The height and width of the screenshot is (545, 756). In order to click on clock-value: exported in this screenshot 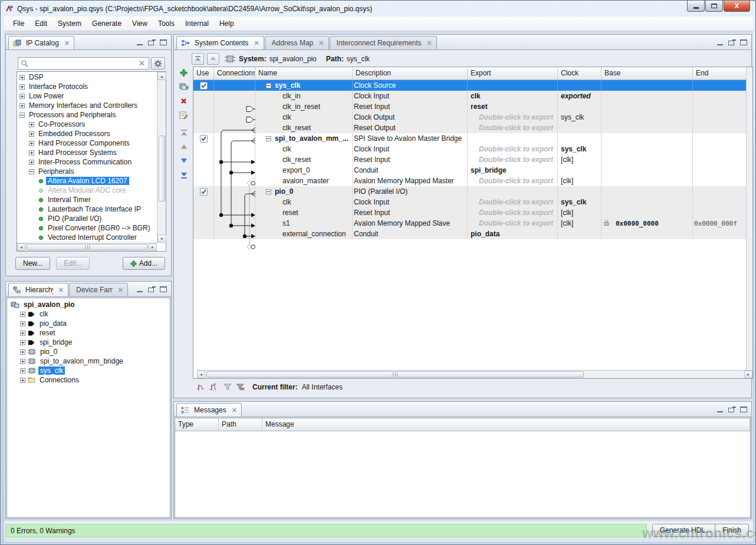, I will do `click(575, 96)`.